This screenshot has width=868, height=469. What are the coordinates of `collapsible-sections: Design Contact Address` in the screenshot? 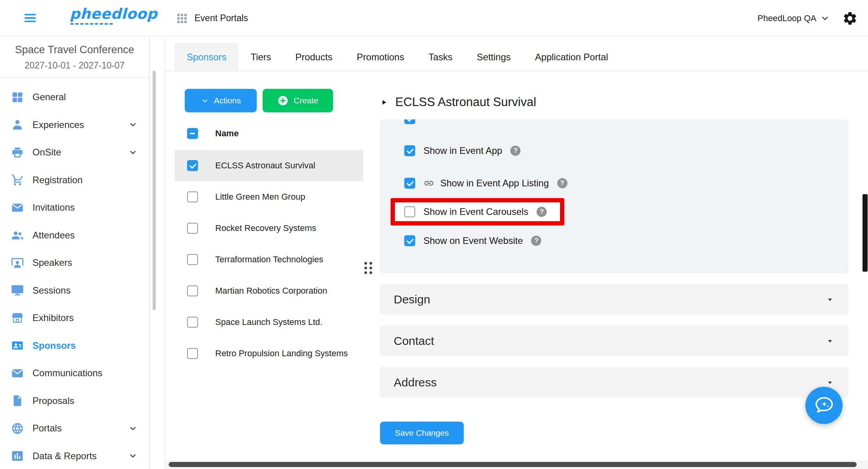 It's located at (614, 341).